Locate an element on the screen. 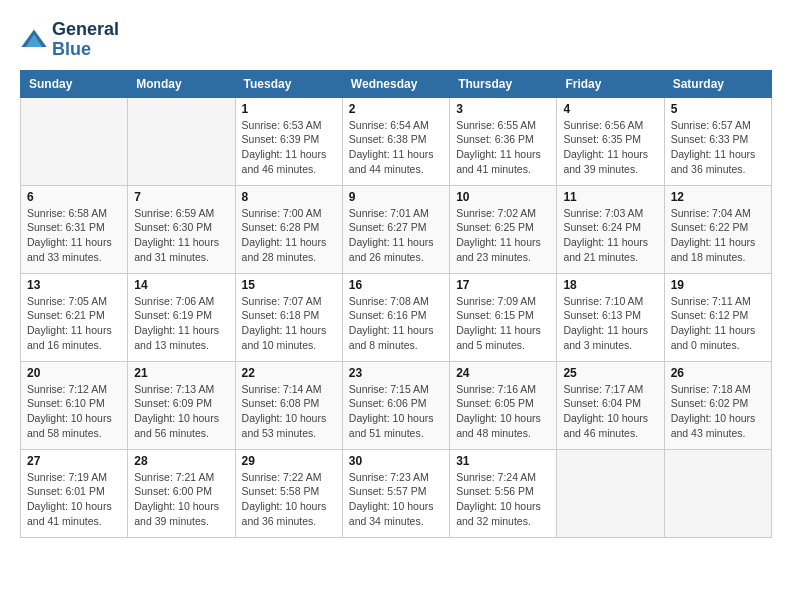  col-header-monday: Monday is located at coordinates (182, 84).